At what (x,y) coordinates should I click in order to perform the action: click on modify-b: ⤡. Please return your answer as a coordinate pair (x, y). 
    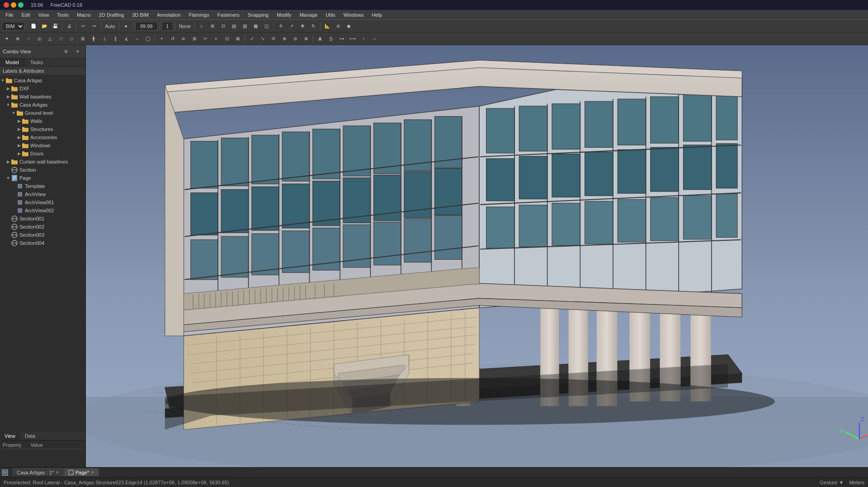
    Looking at the image, I should click on (263, 39).